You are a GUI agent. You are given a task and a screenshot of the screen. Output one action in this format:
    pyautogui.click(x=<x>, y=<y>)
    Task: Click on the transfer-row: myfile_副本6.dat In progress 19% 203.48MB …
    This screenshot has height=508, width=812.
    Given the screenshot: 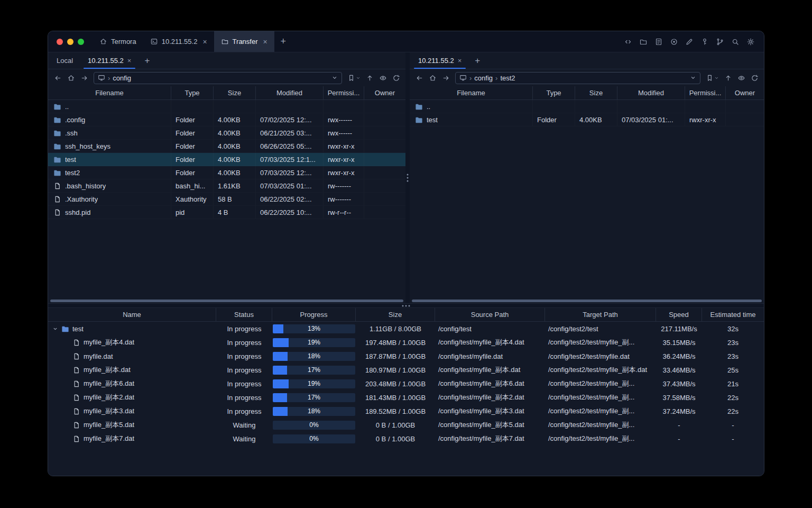 What is the action you would take?
    pyautogui.click(x=406, y=384)
    